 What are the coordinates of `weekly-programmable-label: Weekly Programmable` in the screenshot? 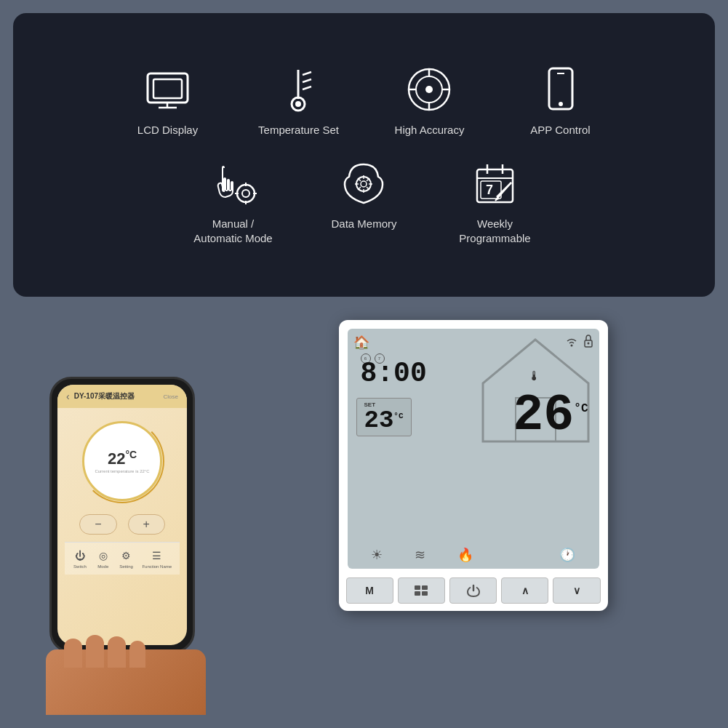 It's located at (495, 231).